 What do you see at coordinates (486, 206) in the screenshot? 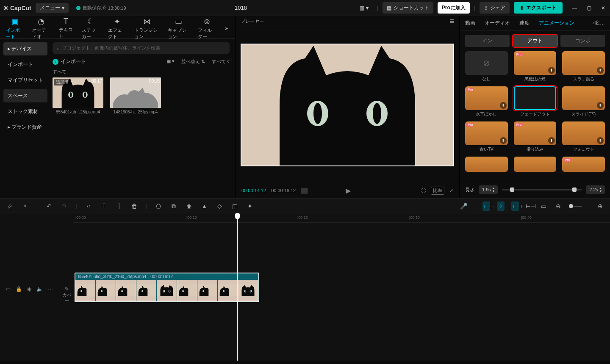
I see `magnet-tool: ⊏⊐` at bounding box center [486, 206].